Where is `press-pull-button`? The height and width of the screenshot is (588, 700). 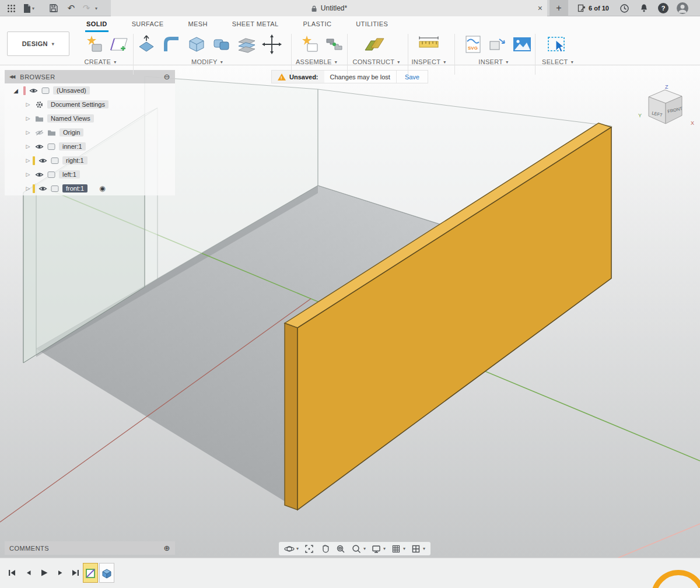
press-pull-button is located at coordinates (146, 44).